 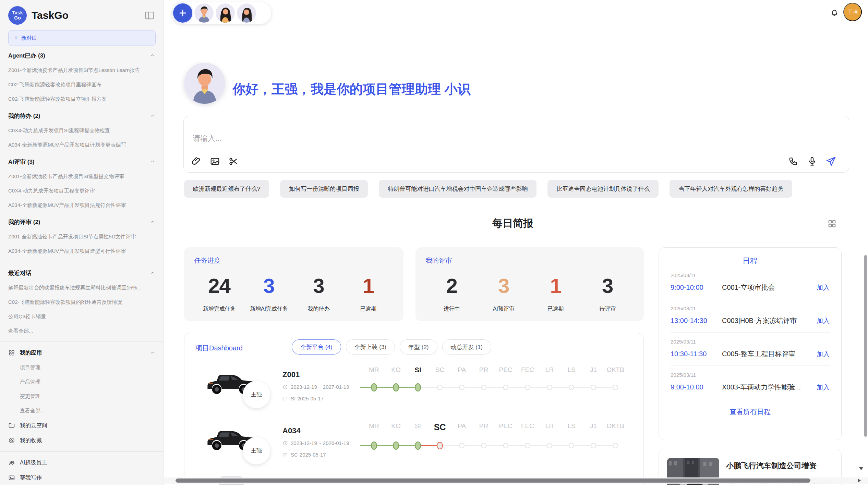 What do you see at coordinates (414, 392) in the screenshot?
I see `project-row-z001: 王强 Z001 2023-12-19 ~ 2027-01-19 SI-2025-…` at bounding box center [414, 392].